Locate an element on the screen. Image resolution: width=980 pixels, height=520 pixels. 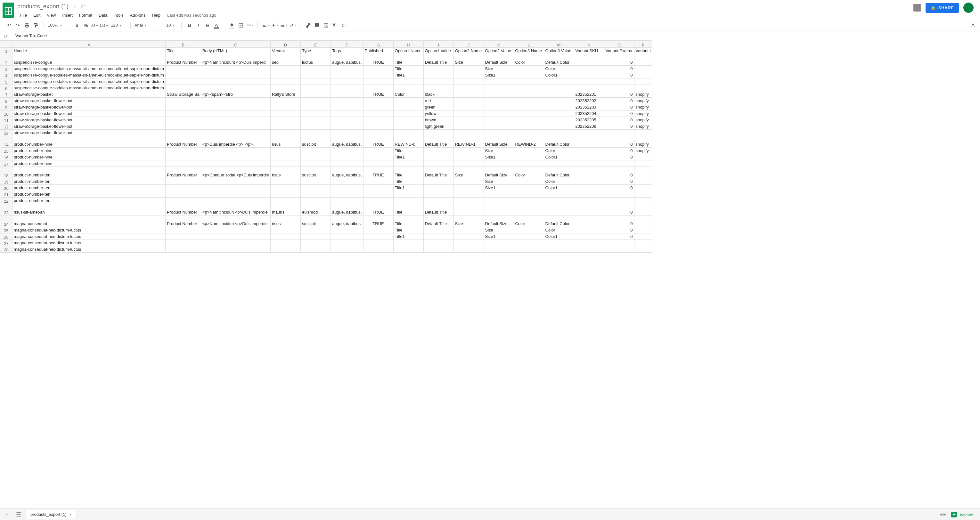
col-header-I: I is located at coordinates (438, 44).